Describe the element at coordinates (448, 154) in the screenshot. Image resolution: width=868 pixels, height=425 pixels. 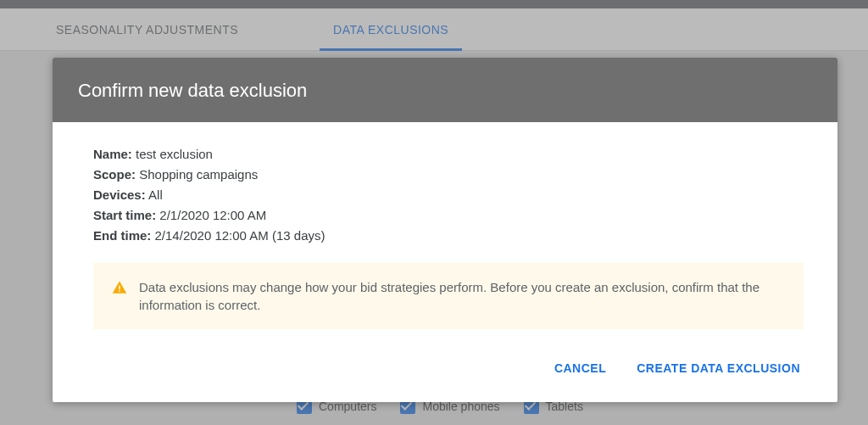
I see `detail-name: Name: test exclusion` at that location.